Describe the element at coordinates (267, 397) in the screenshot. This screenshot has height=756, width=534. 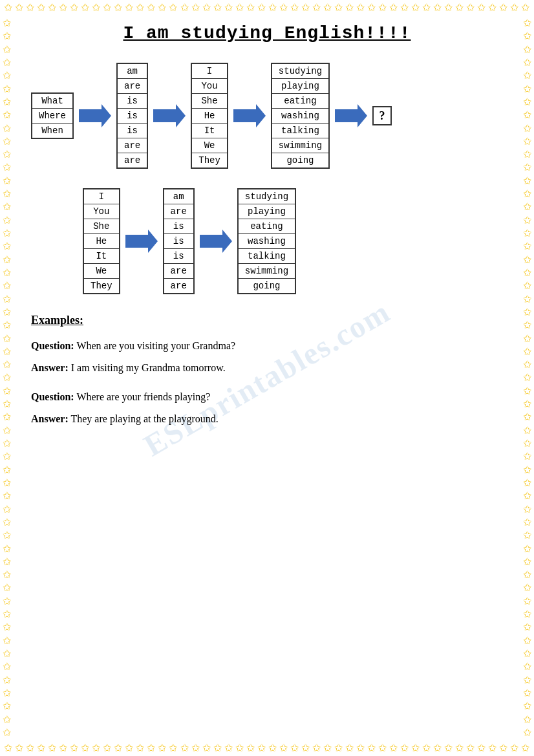
I see `question-line-2: Question: Where are your friends playing…` at that location.